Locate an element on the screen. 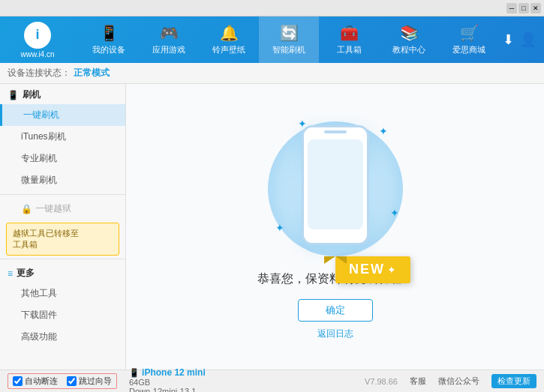 This screenshot has width=544, height=392. device-model: Down-12mini-13,1 is located at coordinates (162, 390).